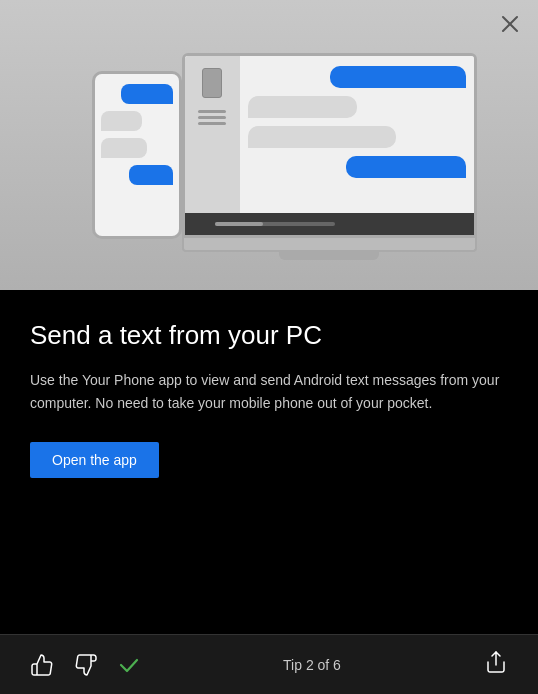 This screenshot has height=694, width=538. What do you see at coordinates (269, 336) in the screenshot?
I see `page-title: Send a text from your PC` at bounding box center [269, 336].